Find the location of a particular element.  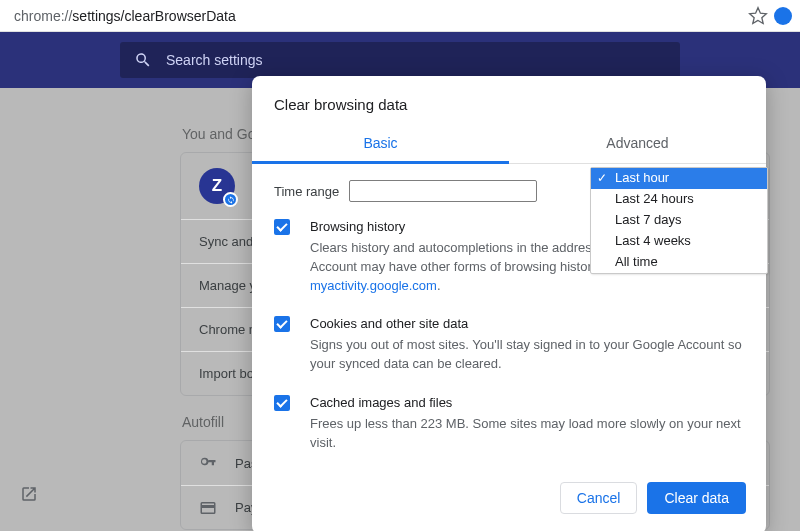

url-scheme: chrome:// is located at coordinates (43, 16).